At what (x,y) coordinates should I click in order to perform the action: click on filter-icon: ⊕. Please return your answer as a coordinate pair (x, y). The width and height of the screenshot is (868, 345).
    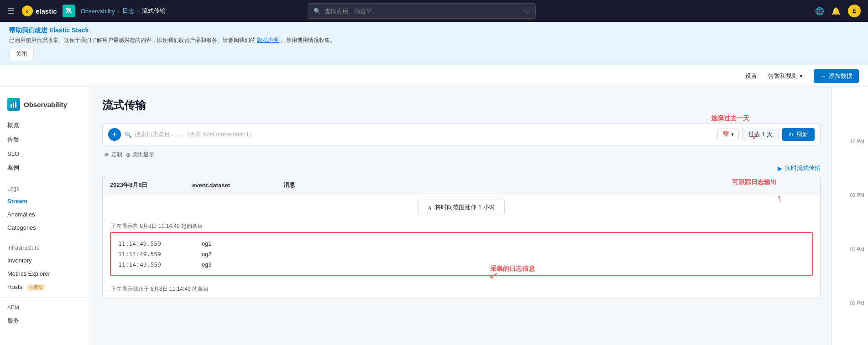
    Looking at the image, I should click on (128, 155).